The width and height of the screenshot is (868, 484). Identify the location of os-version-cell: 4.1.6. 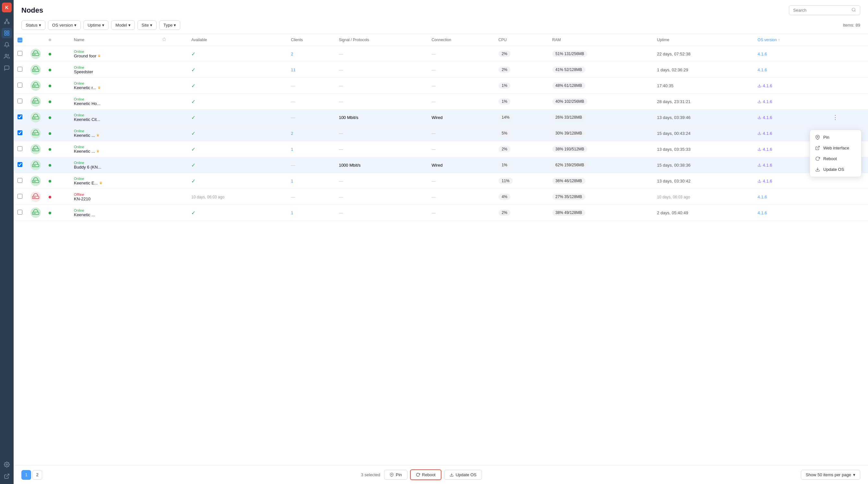
(790, 213).